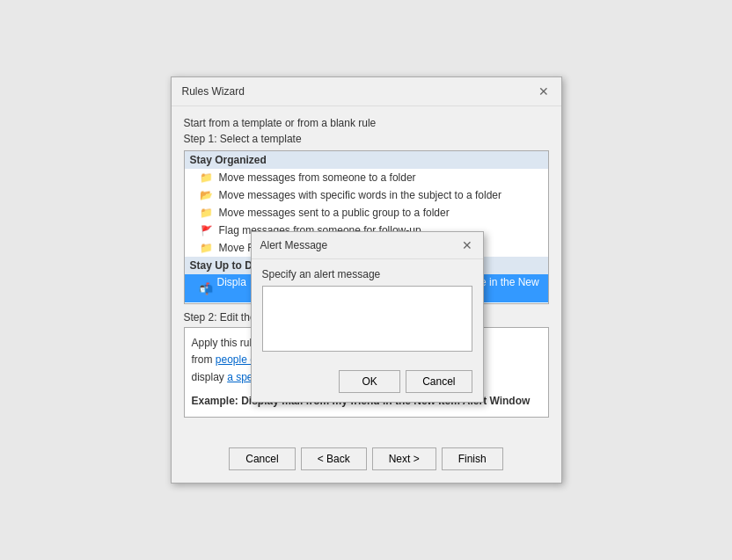  What do you see at coordinates (368, 318) in the screenshot?
I see `alert-message-textarea` at bounding box center [368, 318].